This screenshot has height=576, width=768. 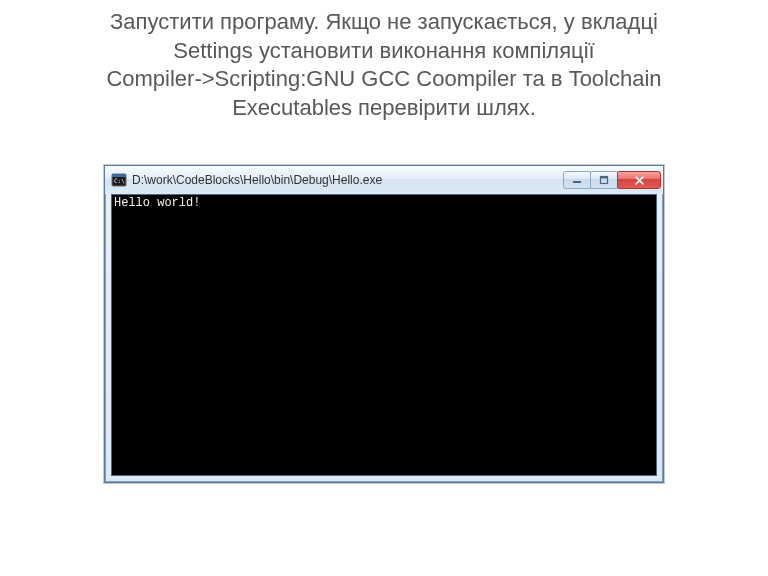 What do you see at coordinates (348, 180) in the screenshot?
I see `window-title: D:\work\CodeBlocks\Hello\bin\Debug\Hello…` at bounding box center [348, 180].